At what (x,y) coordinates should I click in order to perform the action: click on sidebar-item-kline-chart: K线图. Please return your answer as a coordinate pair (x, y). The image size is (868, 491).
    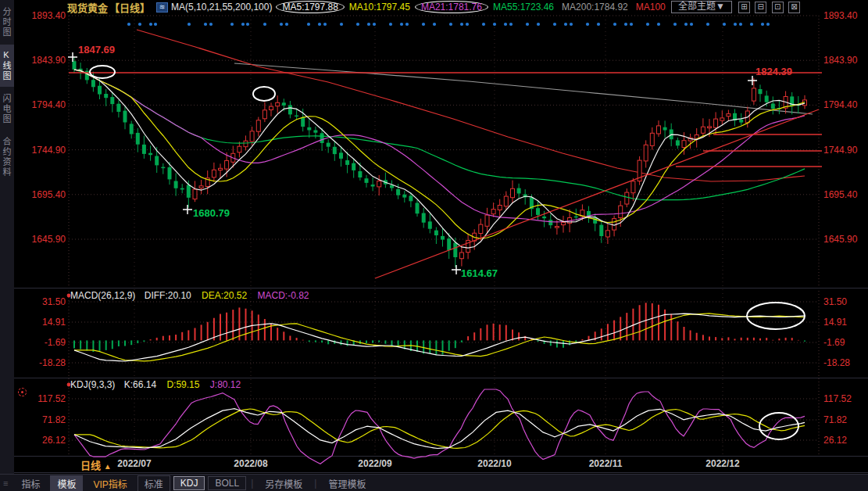
    Looking at the image, I should click on (7, 66).